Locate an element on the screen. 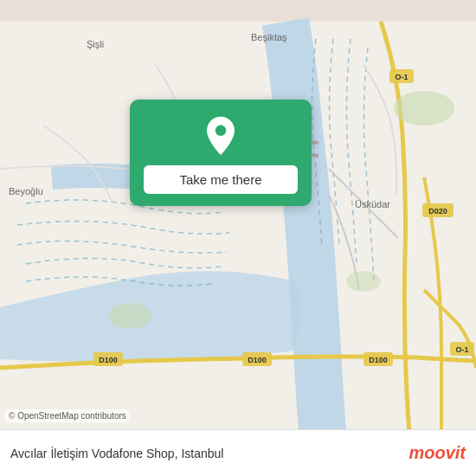 The width and height of the screenshot is (476, 476). location-pin-icon is located at coordinates (221, 136).